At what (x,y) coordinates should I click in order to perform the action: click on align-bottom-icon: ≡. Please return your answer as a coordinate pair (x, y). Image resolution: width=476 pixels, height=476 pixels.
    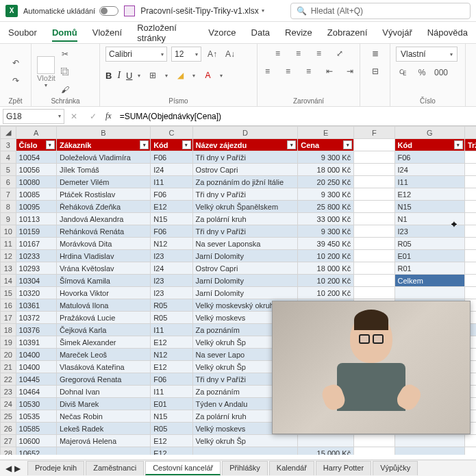
    Looking at the image, I should click on (319, 53).